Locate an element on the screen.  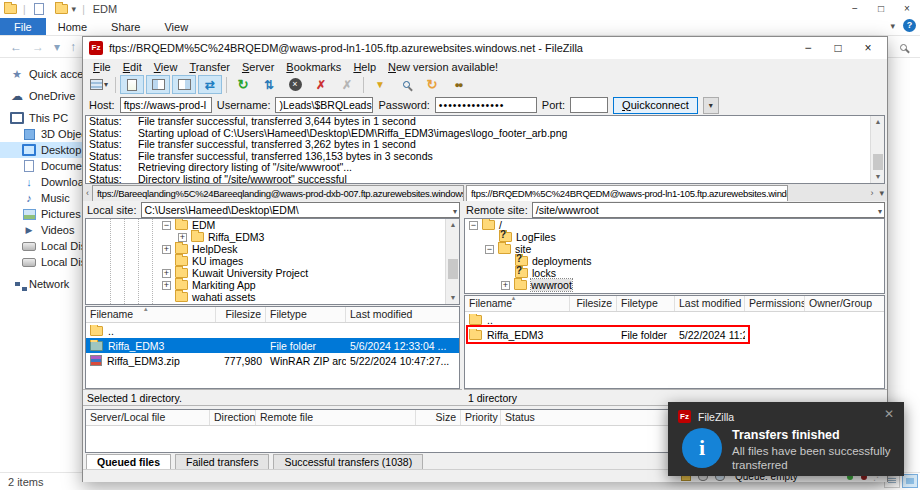
recent-locations-chevron-icon: ▾ is located at coordinates (57, 47).